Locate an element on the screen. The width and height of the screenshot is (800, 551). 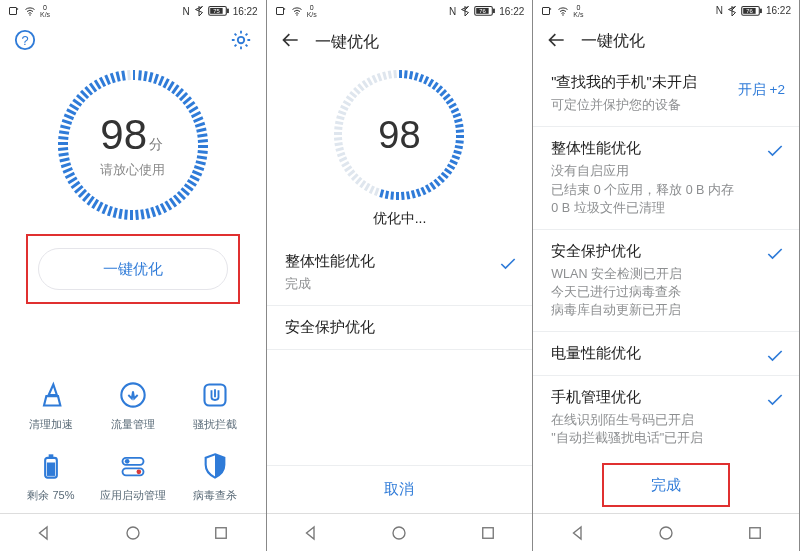
item-sub: WLAN 安全检测已开启 今天已进行过病毒查杀 病毒库自动更新已开启 is located at coordinates (650, 292).